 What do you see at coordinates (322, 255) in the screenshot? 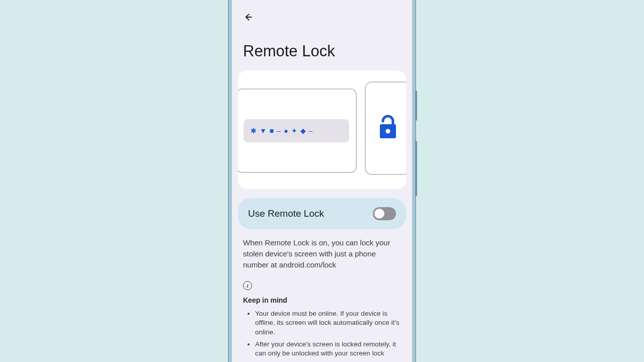
I see `description-text: When Remote Lock is on, you can lock you…` at bounding box center [322, 255].